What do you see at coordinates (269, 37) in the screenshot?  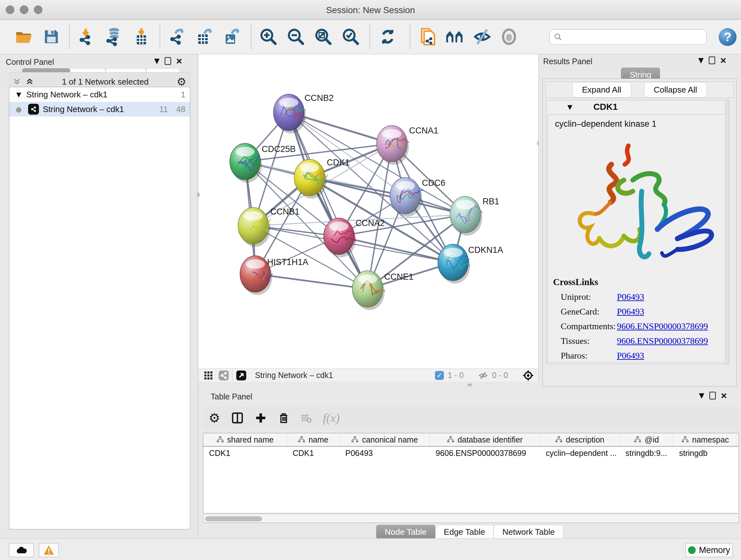 I see `zoom-in-button` at bounding box center [269, 37].